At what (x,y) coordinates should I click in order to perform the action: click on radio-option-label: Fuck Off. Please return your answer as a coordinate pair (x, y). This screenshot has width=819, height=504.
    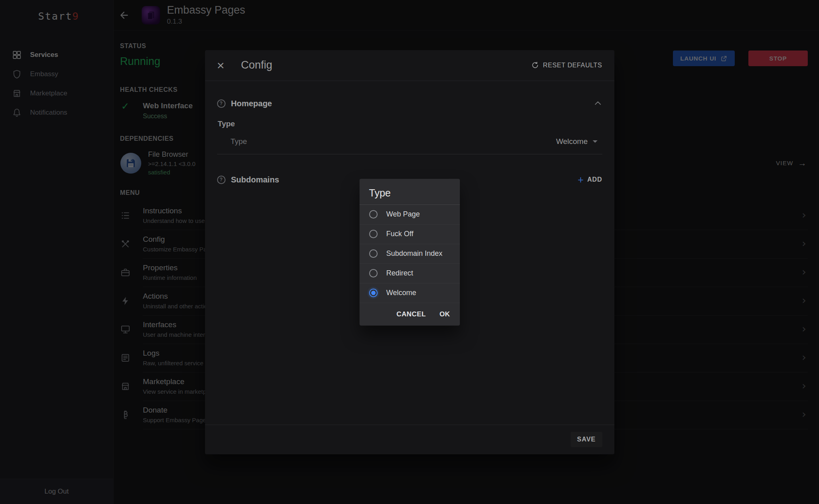
    Looking at the image, I should click on (400, 234).